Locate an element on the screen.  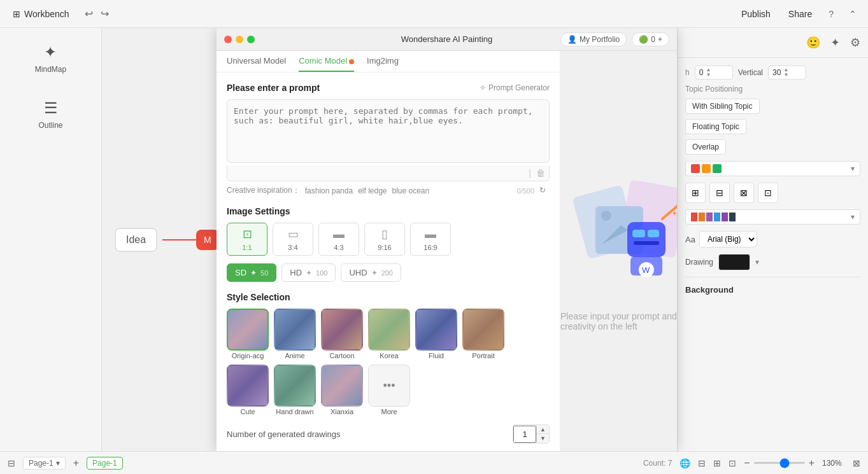
style-portrait: Portrait is located at coordinates (483, 334).